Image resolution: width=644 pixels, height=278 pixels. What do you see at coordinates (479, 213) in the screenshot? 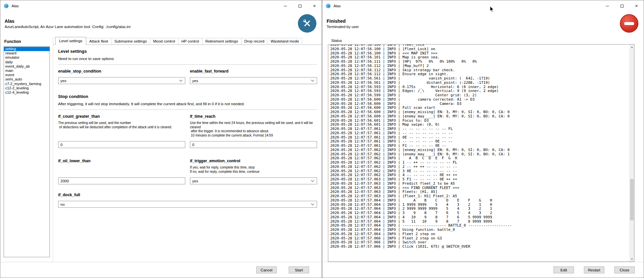
I see `log-line: 2020-05-28 12:07:57.064 | INFO | 3 9 8 7…` at bounding box center [479, 213].